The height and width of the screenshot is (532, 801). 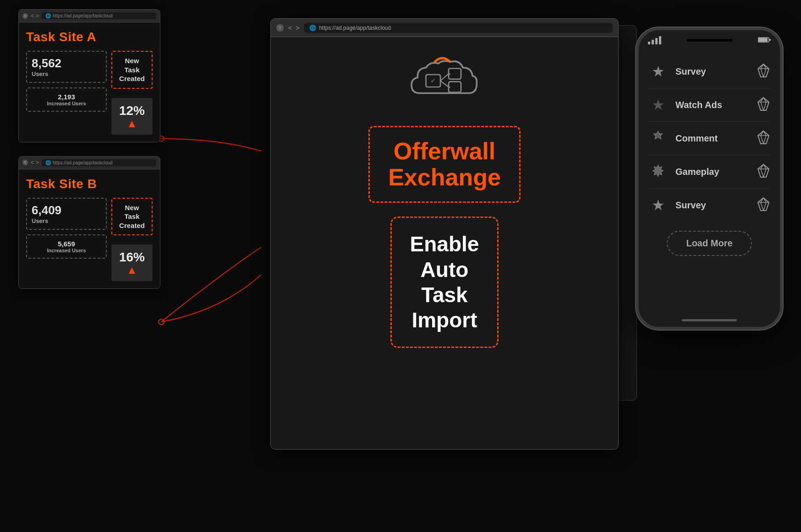 What do you see at coordinates (712, 172) in the screenshot?
I see `task-label-gameplay: Gameplay` at bounding box center [712, 172].